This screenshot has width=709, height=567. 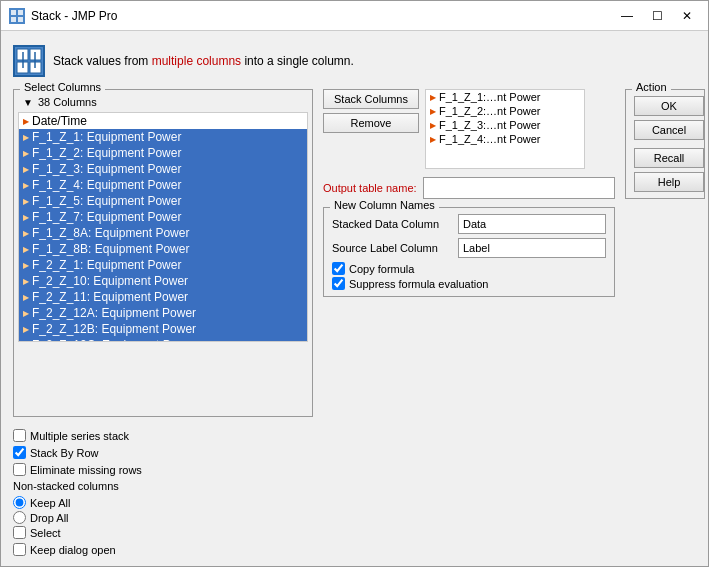 I want to click on collapse-icon: ▼, so click(x=28, y=102).